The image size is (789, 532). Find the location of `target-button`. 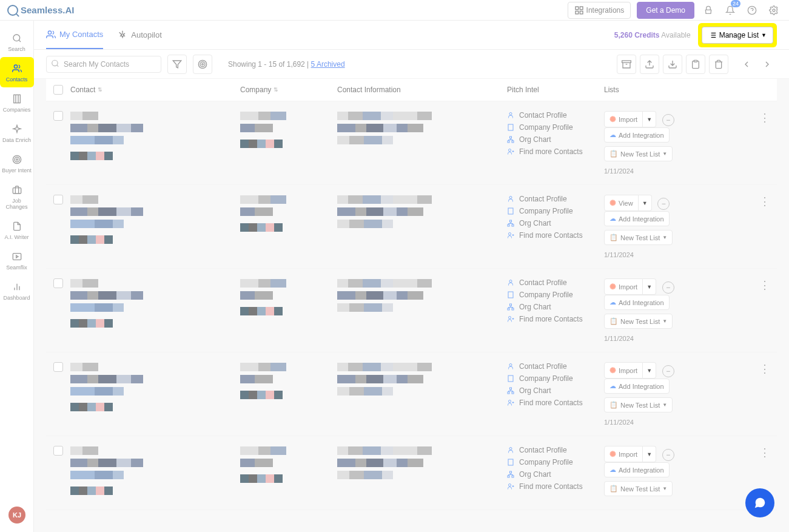

target-button is located at coordinates (203, 64).